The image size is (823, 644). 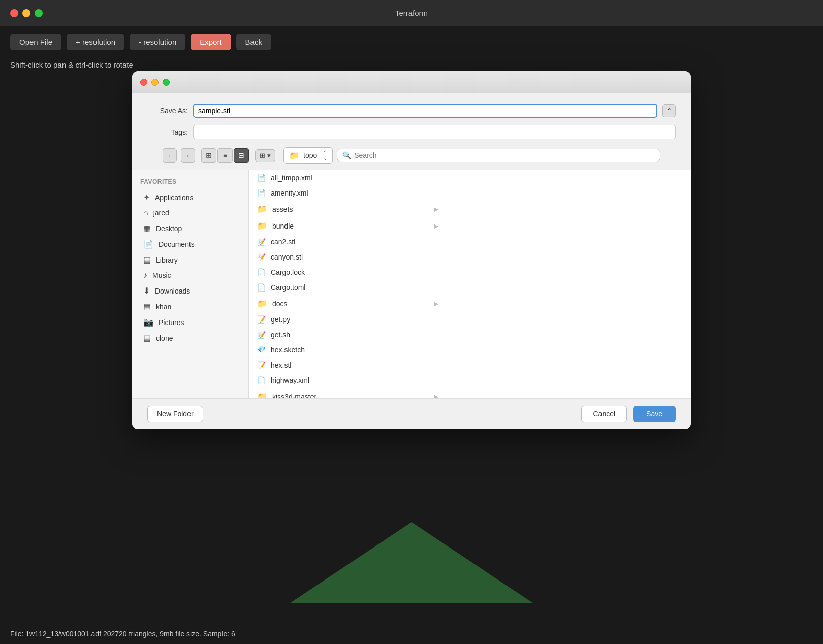 What do you see at coordinates (425, 111) in the screenshot?
I see `save-as-input` at bounding box center [425, 111].